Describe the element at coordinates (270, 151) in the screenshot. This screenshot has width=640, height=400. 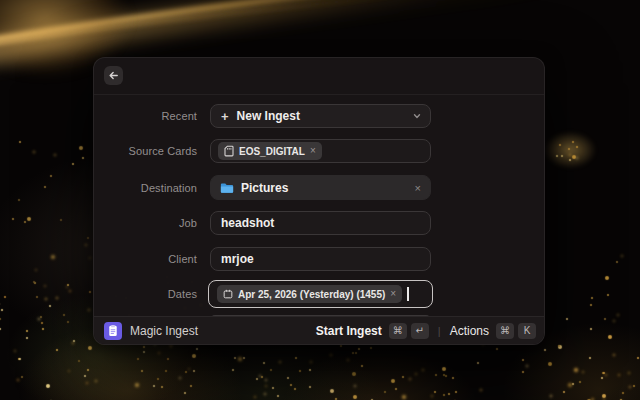
I see `source-card-tag: EOS_DIGITAL ×` at that location.